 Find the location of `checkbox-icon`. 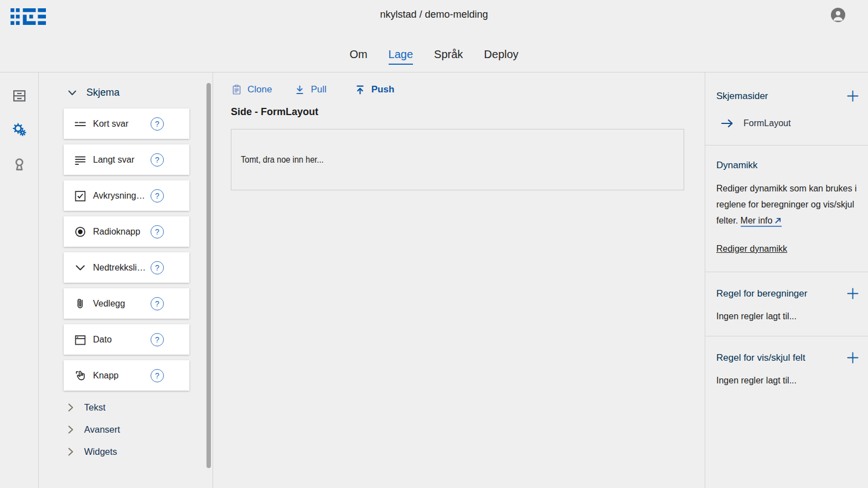

checkbox-icon is located at coordinates (80, 196).